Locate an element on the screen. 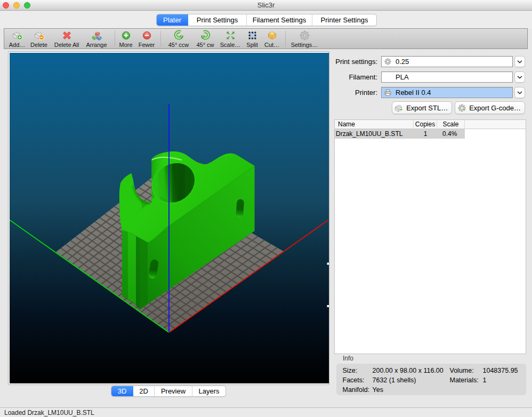 This screenshot has width=532, height=417. zoom-button is located at coordinates (27, 5).